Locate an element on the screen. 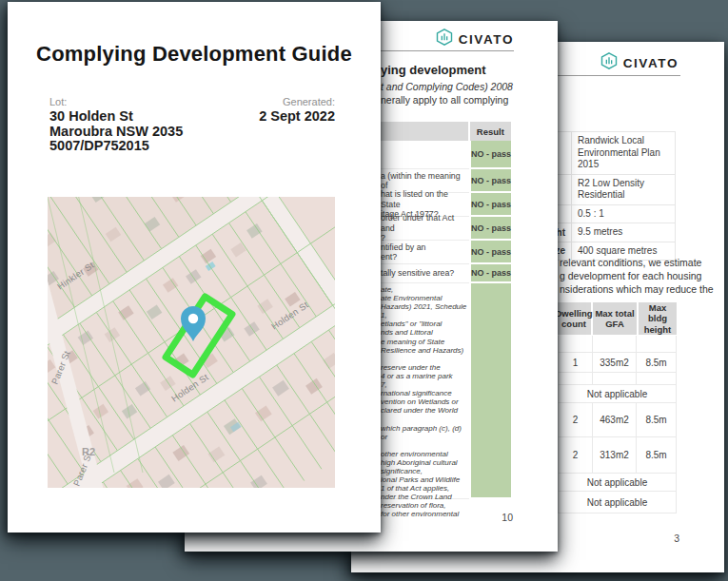 The height and width of the screenshot is (581, 728). lot-info: Lot: 30 Holden St Maroubra NSW 2035 5007… is located at coordinates (116, 126).